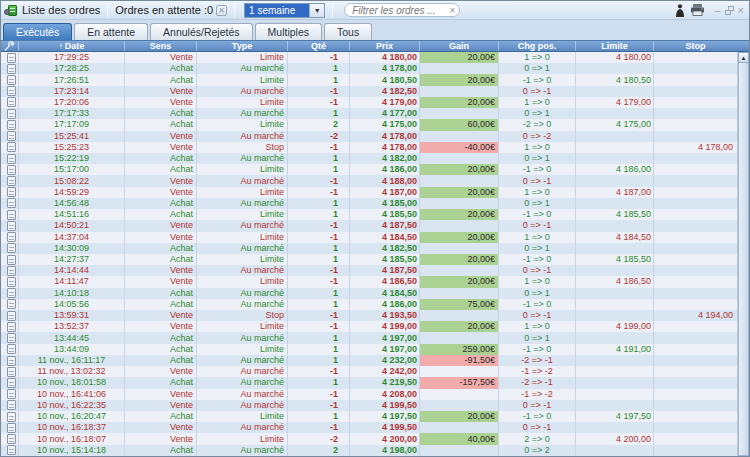 Image resolution: width=750 pixels, height=457 pixels. Describe the element at coordinates (369, 428) in the screenshot. I see `table-row: 10 nov., 16:18:37 Vente Au marché -1 4 1…` at that location.